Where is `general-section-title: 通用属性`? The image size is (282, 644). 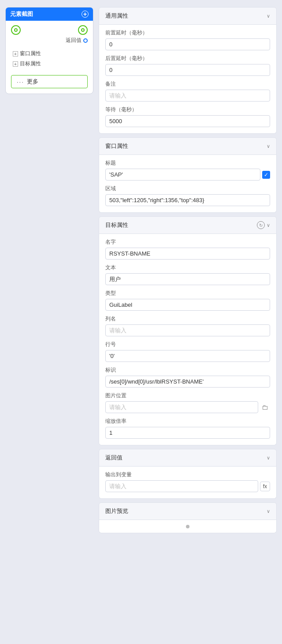
general-section-title: 通用属性 is located at coordinates (117, 16).